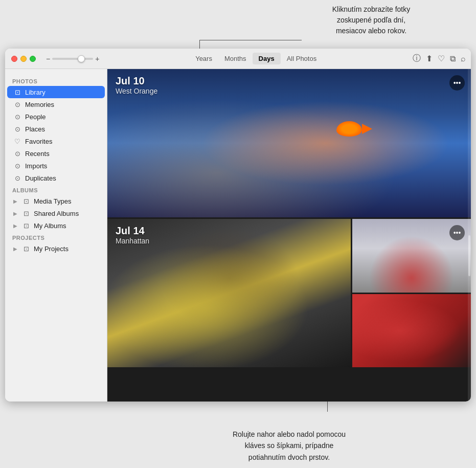 This screenshot has height=468, width=476. Describe the element at coordinates (429, 58) in the screenshot. I see `share-icon: ⬆` at that location.